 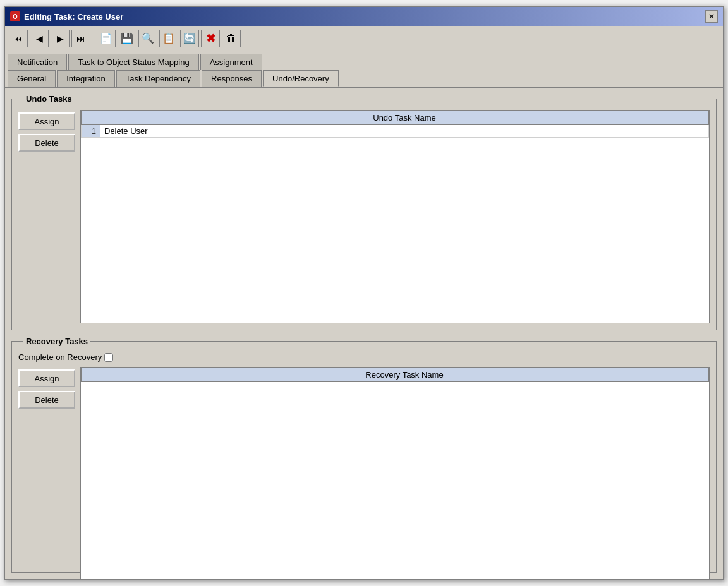 I want to click on save-button: 💾, so click(x=127, y=39).